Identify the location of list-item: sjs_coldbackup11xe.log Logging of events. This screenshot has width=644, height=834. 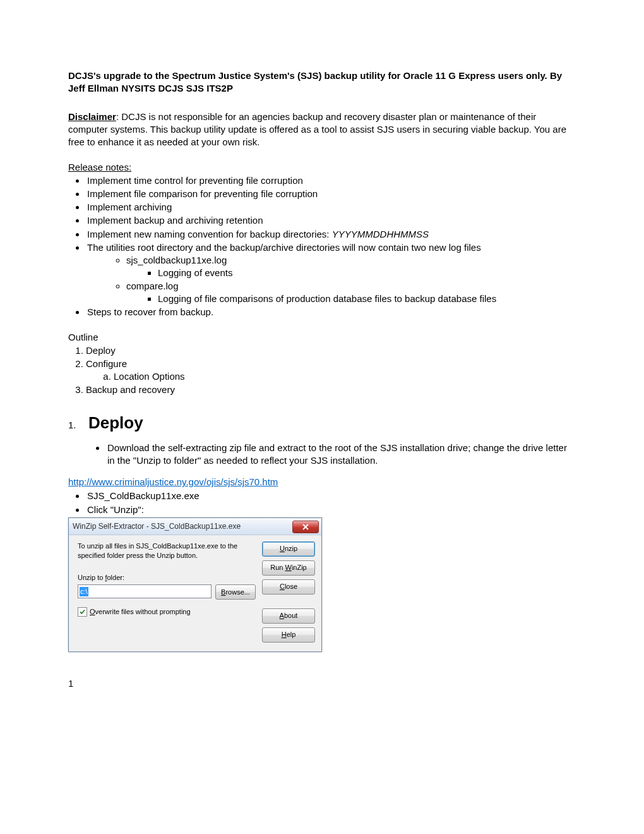
(351, 267).